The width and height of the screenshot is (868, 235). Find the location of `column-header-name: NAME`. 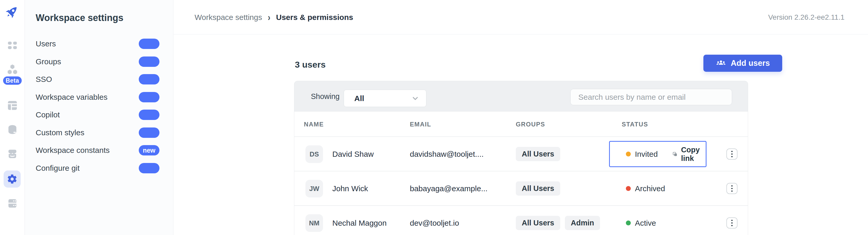

column-header-name: NAME is located at coordinates (314, 124).